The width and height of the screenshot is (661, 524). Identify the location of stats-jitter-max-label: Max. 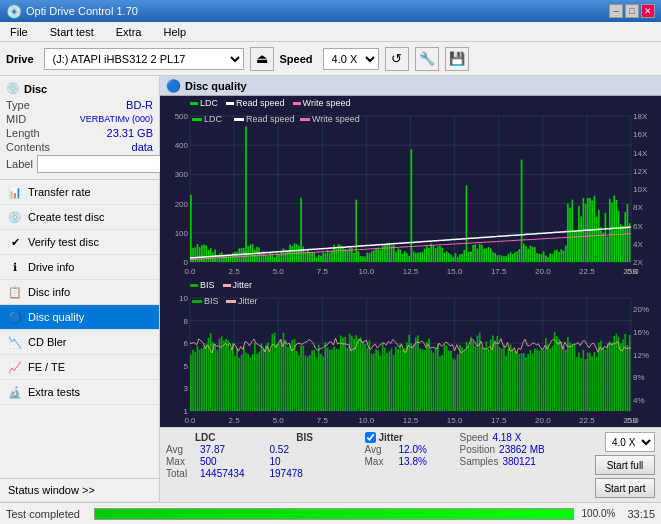
(380, 462).